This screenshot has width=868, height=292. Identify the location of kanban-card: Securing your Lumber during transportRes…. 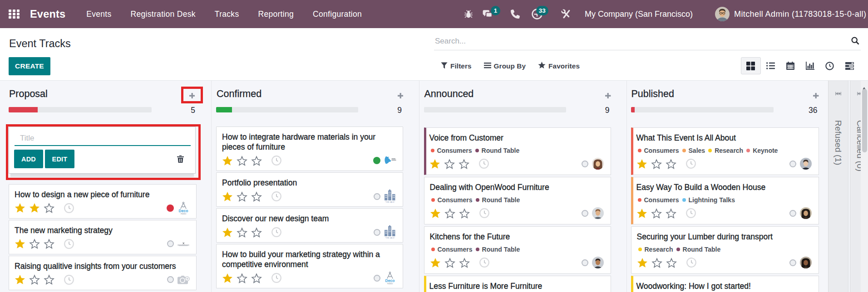
(725, 250).